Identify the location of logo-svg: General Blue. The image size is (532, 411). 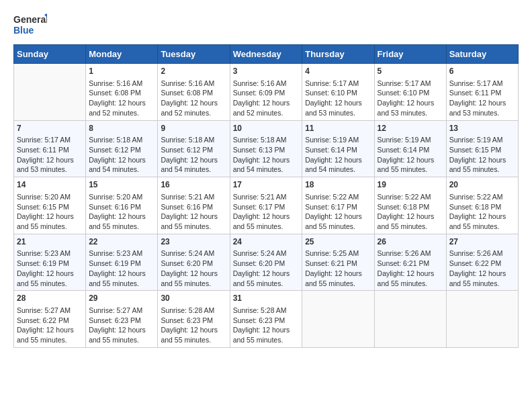
(30, 25).